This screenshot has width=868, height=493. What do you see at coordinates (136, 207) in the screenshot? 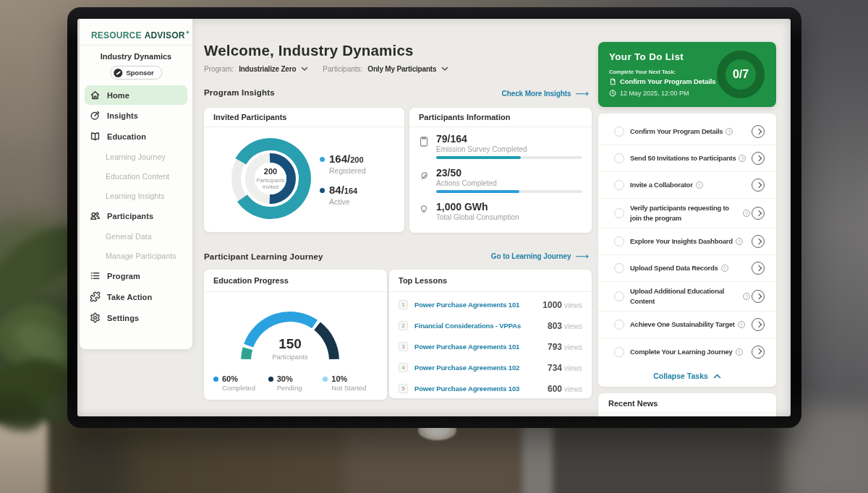
I see `sidebar-nav: HomeInsightsEducationLearning JourneyEdu…` at bounding box center [136, 207].